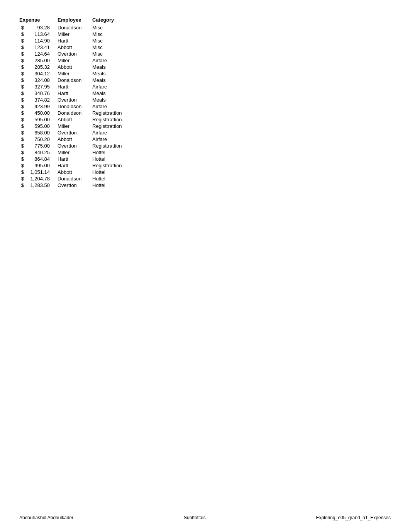 This screenshot has width=410, height=532. What do you see at coordinates (205, 146) in the screenshot?
I see `table-row: $775.00OverttonRegisttrattion` at bounding box center [205, 146].